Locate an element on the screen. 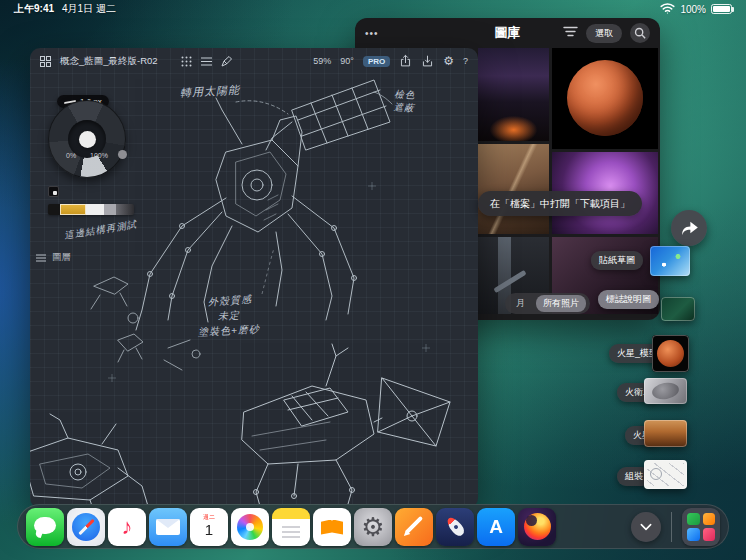  dock-icon-music: ♪ is located at coordinates (127, 527).